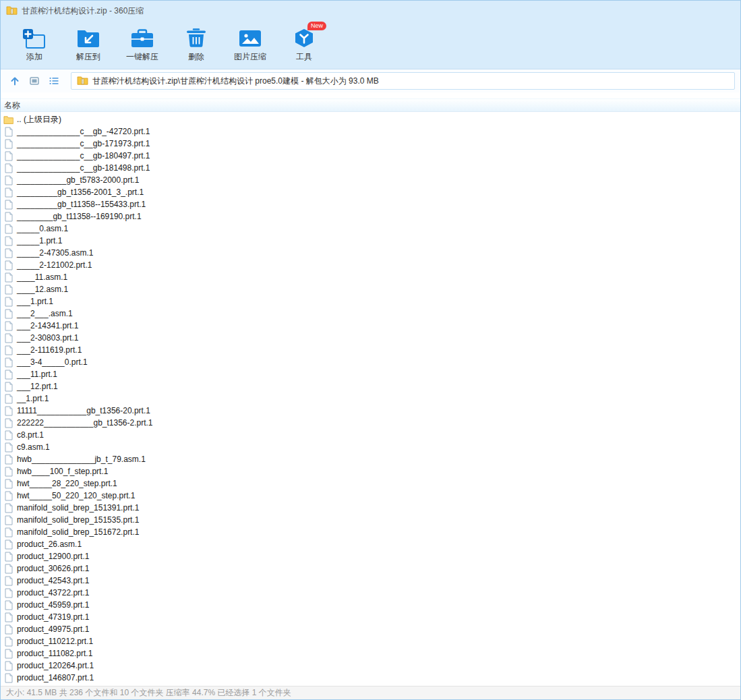 The height and width of the screenshot is (700, 741). I want to click on file-row: 222222___________gb_t1356-2.prt.1, so click(371, 423).